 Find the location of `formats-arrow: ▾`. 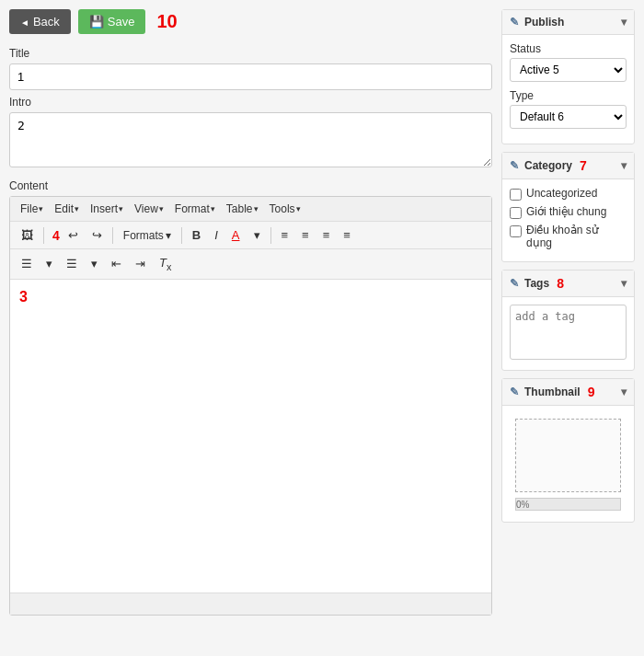

formats-arrow: ▾ is located at coordinates (168, 236).